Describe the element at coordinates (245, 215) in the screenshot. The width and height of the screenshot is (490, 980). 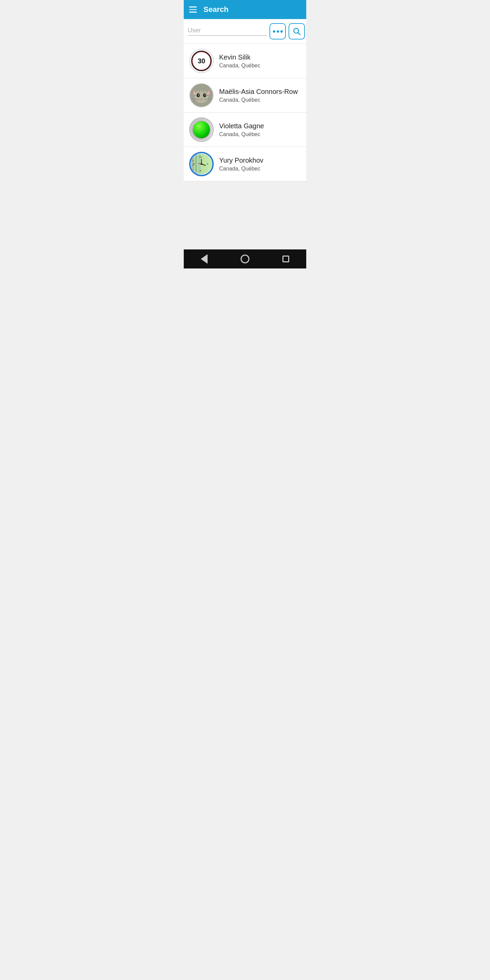
I see `empty-content-area` at that location.